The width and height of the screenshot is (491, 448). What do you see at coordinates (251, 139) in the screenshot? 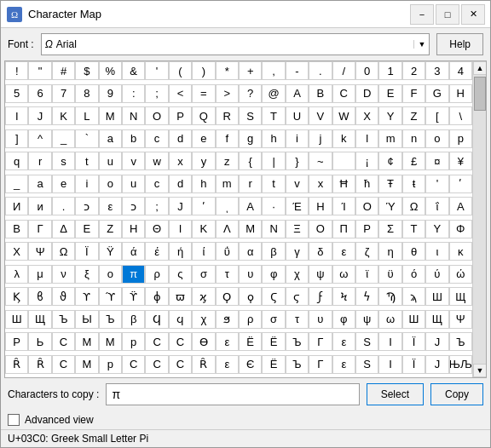
I see `char-cell: g` at bounding box center [251, 139].